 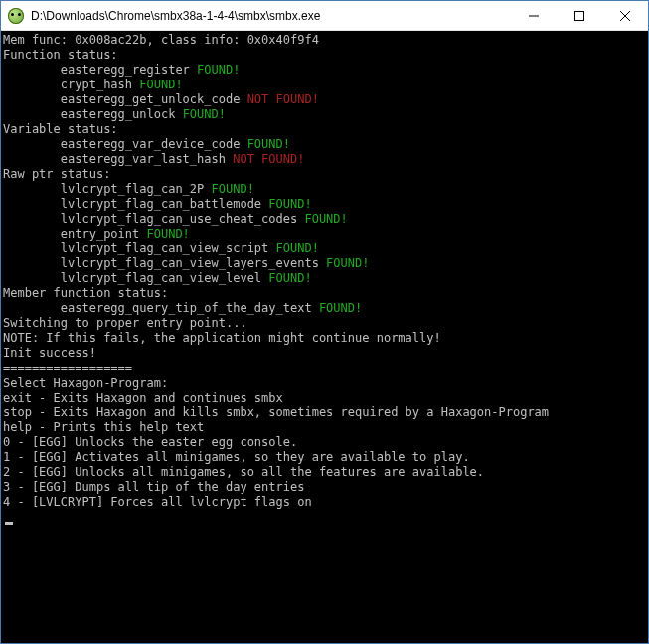 What do you see at coordinates (324, 427) in the screenshot?
I see `console-line: help - Prints this help text` at bounding box center [324, 427].